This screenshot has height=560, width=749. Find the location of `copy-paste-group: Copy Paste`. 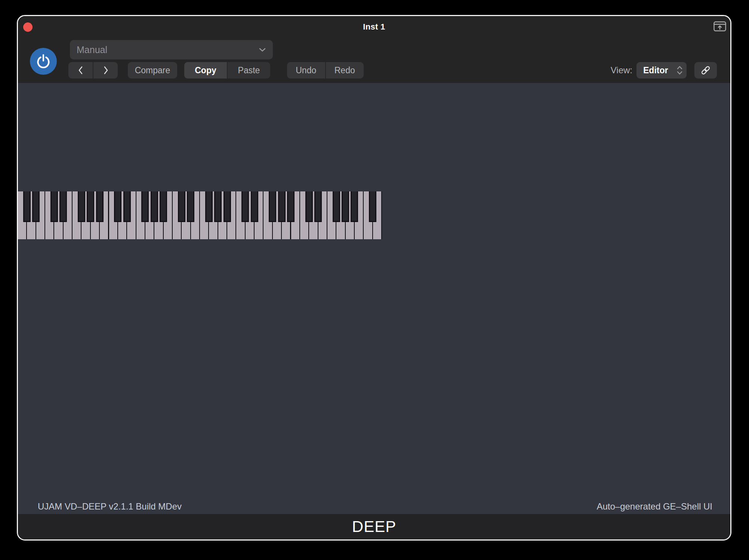

copy-paste-group: Copy Paste is located at coordinates (227, 70).